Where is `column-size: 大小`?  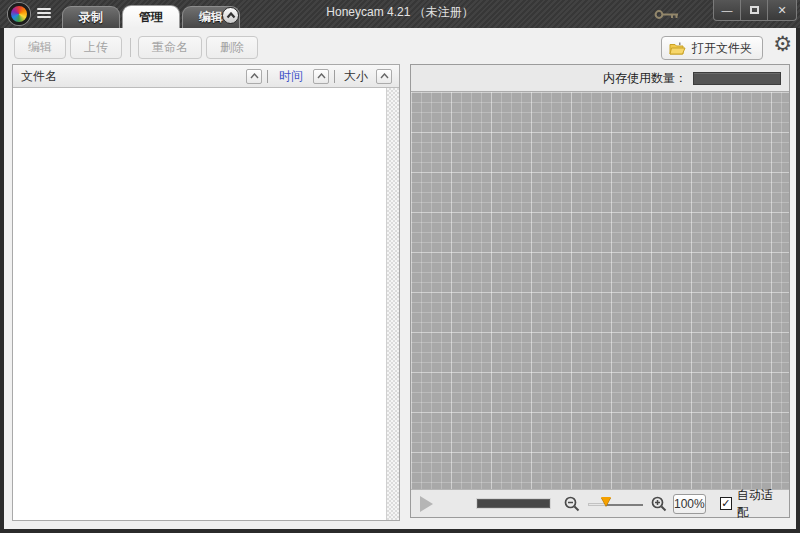
column-size: 大小 is located at coordinates (356, 76).